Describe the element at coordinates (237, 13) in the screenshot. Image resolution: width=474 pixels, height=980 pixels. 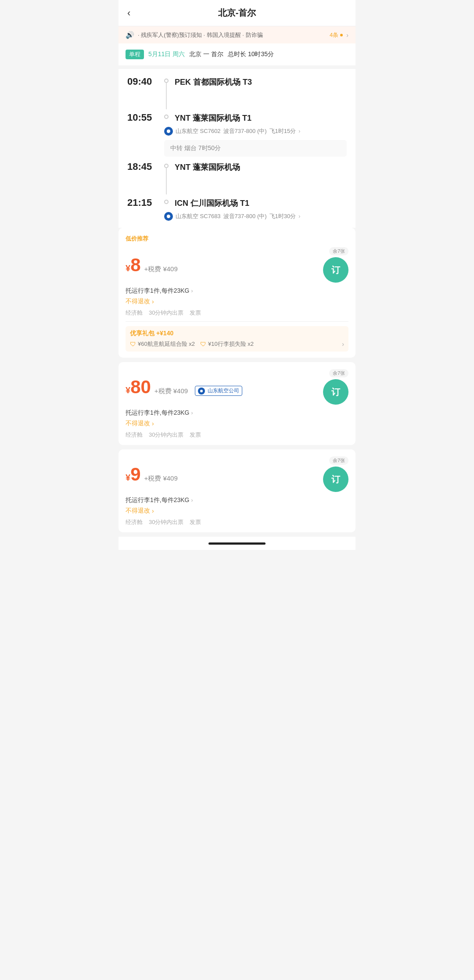
I see `header: ‹ 北京-首尔` at that location.